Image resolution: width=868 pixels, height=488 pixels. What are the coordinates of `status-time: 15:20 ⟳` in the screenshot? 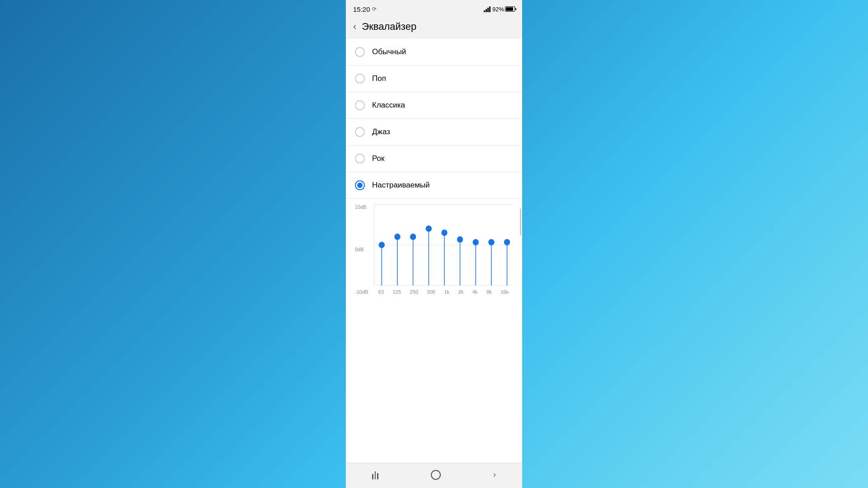 It's located at (365, 9).